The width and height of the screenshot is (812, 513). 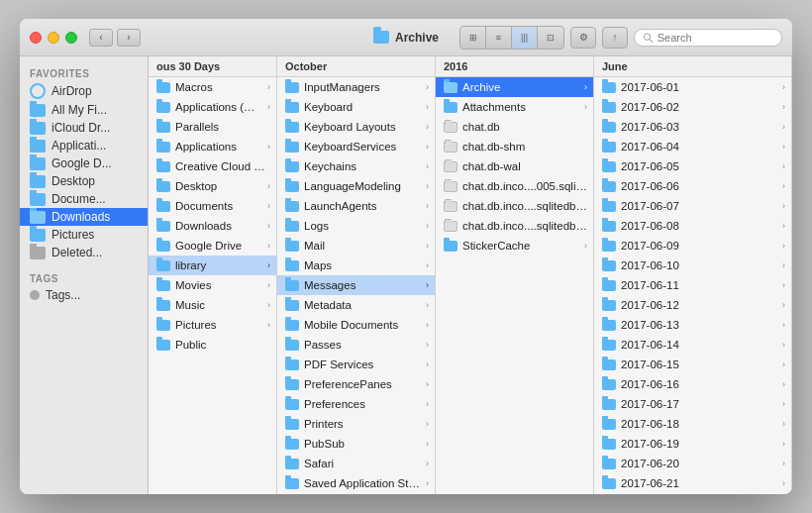 What do you see at coordinates (693, 305) in the screenshot?
I see `list-item: 2017-06-12 ›` at bounding box center [693, 305].